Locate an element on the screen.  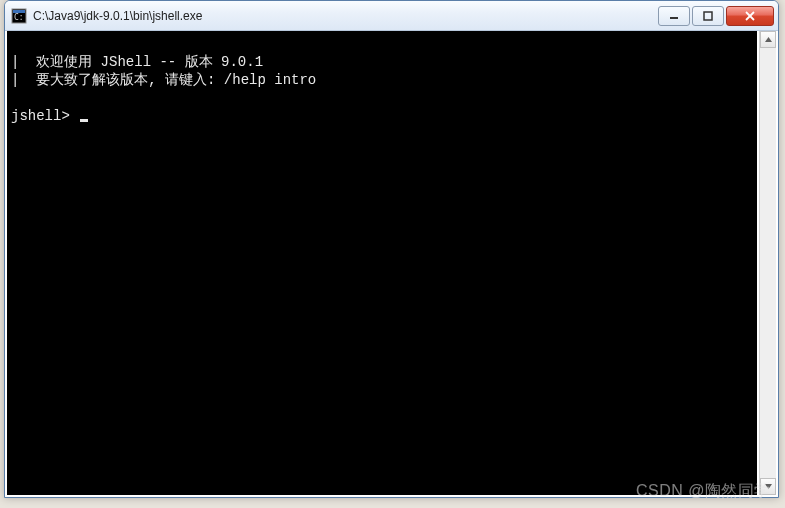
window-controls is located at coordinates (715, 16).